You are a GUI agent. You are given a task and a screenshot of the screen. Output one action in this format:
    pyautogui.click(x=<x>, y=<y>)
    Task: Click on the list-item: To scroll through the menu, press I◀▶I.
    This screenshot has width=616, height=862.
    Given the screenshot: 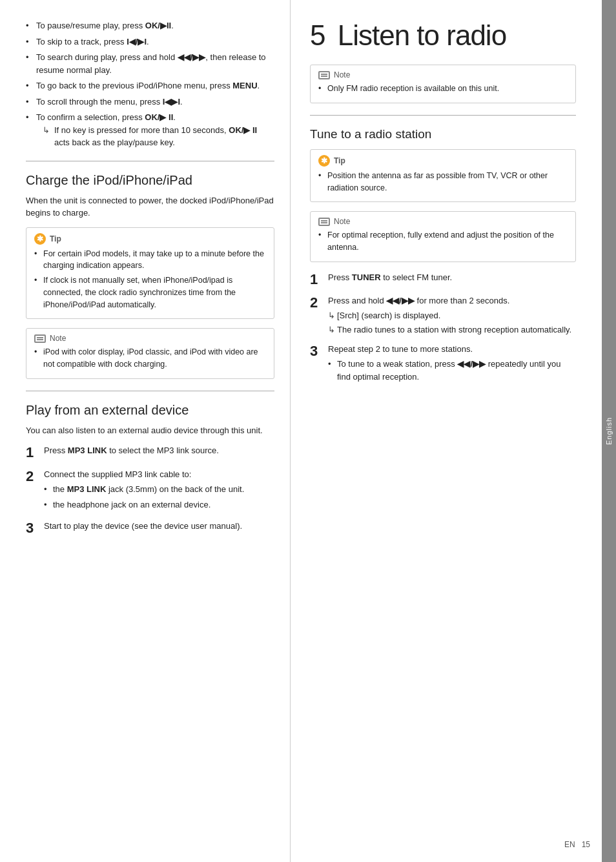 What is the action you would take?
    pyautogui.click(x=150, y=102)
    